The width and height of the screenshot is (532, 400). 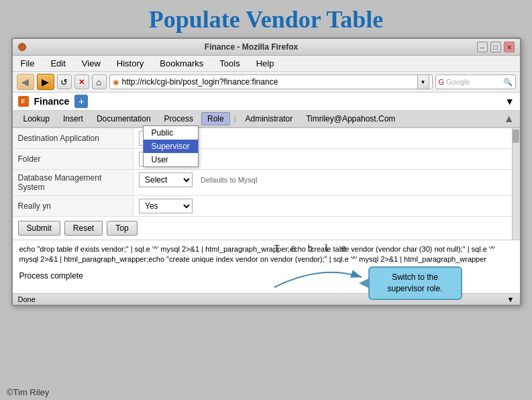 What do you see at coordinates (266, 47) in the screenshot?
I see `title-bar: Finance - Mozilla Firefox – □ ✕` at bounding box center [266, 47].